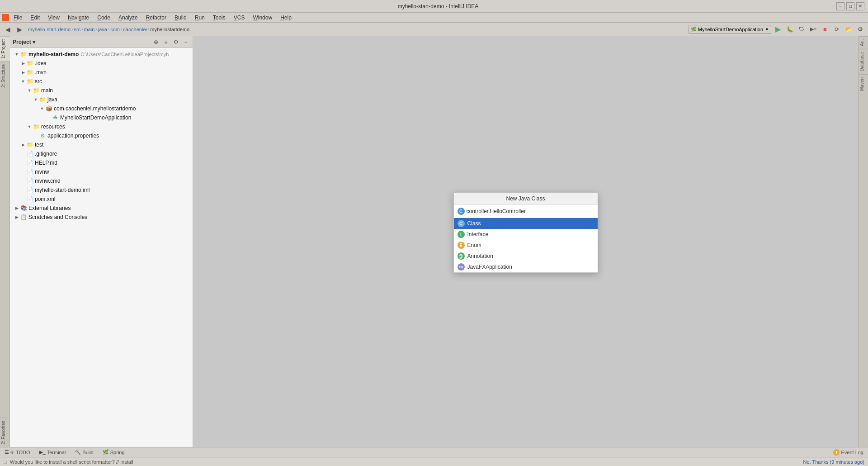 This screenshot has width=868, height=466. I want to click on sidebar-tab-project: 1: Project, so click(5, 49).